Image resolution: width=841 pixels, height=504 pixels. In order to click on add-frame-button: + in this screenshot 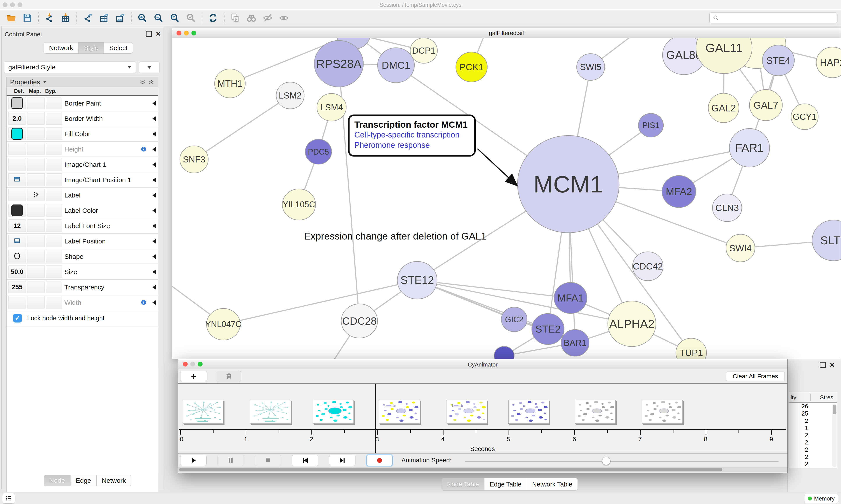, I will do `click(194, 376)`.